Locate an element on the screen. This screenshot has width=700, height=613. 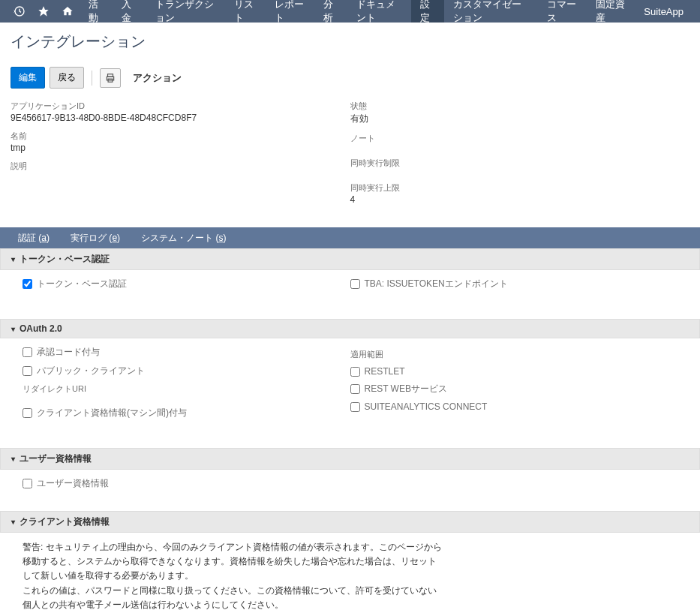
cb-auth-code-label: 承認コード付与 is located at coordinates (68, 353).